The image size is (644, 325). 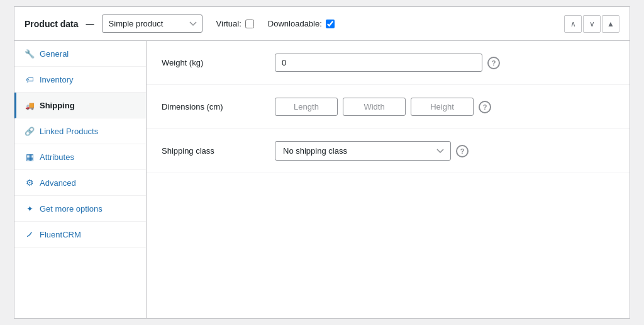 I want to click on sidebar-item-advanced: Advanced, so click(x=80, y=183).